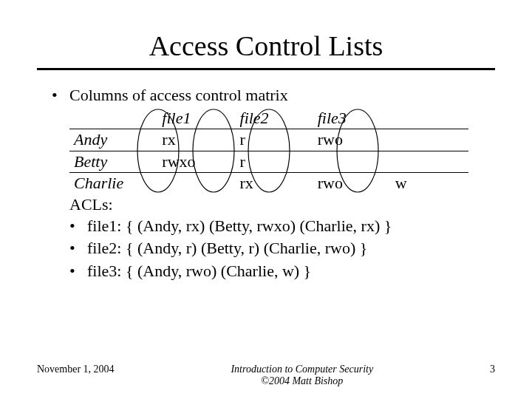  I want to click on row-name: Betty, so click(114, 162).